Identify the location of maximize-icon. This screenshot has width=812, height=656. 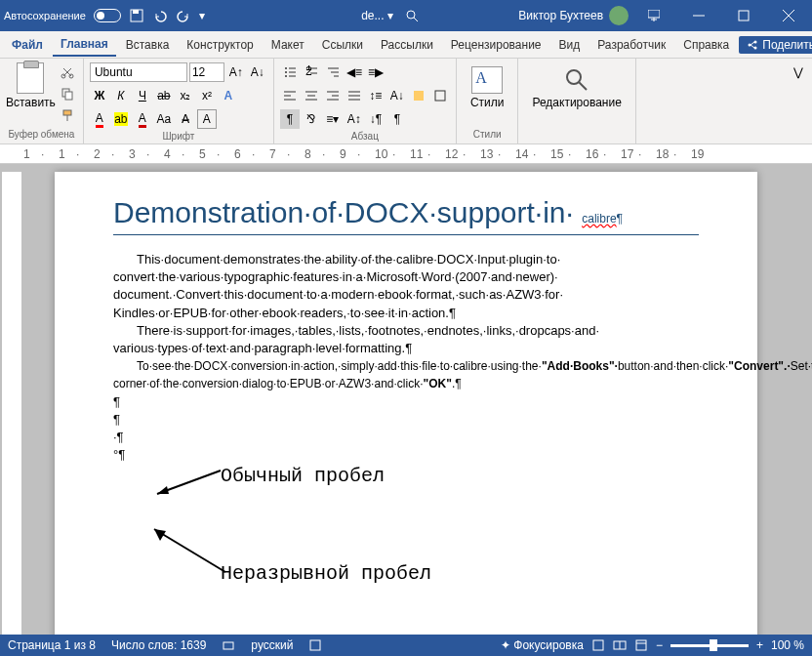
(744, 16).